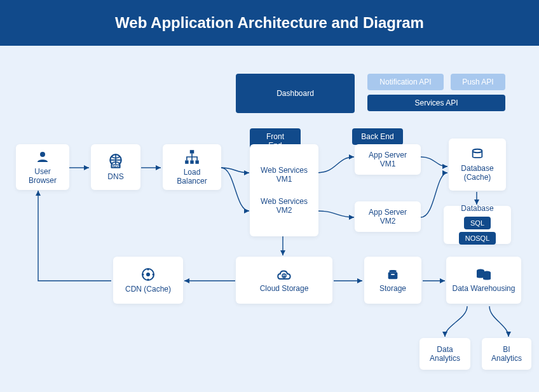 This screenshot has height=392, width=539. Describe the element at coordinates (116, 161) in the screenshot. I see `globe-icon: DNS` at that location.